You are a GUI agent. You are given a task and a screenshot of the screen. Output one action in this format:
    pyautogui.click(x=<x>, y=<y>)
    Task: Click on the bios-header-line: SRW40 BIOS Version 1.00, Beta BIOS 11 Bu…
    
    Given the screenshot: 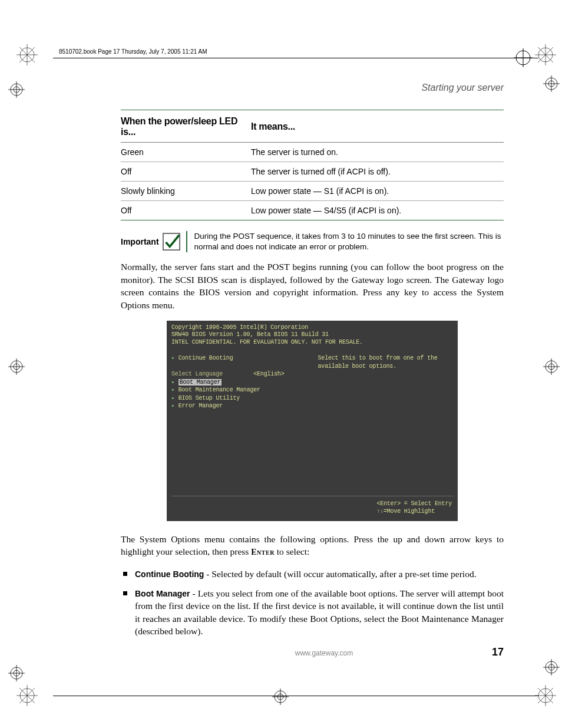 What is the action you would take?
    pyautogui.click(x=312, y=335)
    